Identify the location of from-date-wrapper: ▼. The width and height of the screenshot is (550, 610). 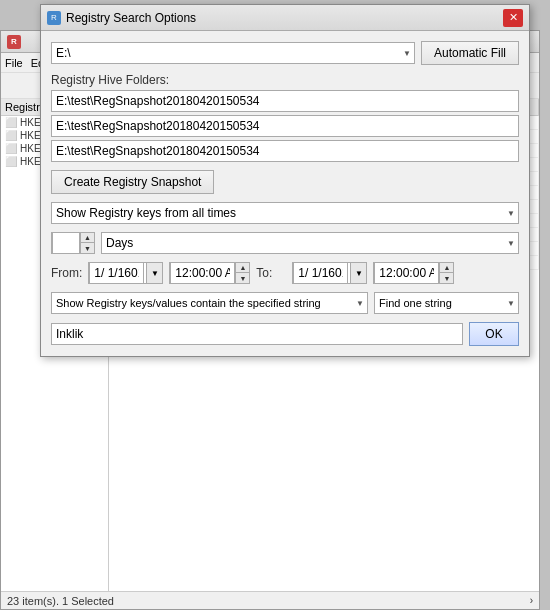
(126, 273).